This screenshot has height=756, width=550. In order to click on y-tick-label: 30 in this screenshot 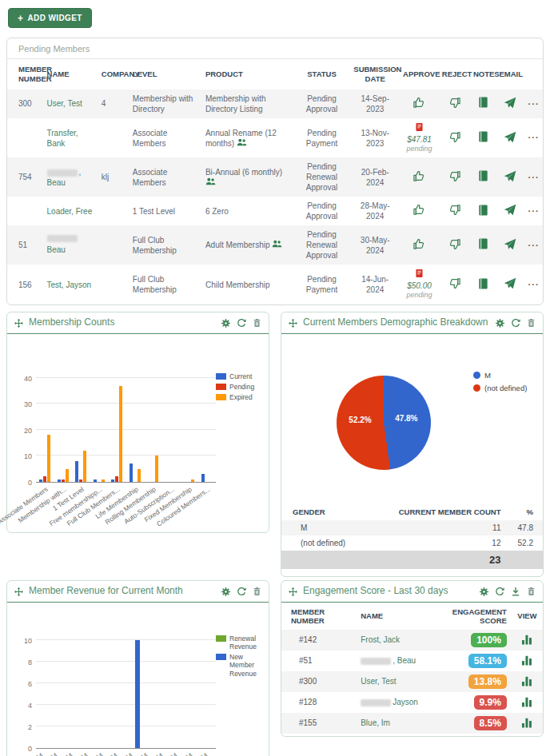, I will do `click(28, 404)`.